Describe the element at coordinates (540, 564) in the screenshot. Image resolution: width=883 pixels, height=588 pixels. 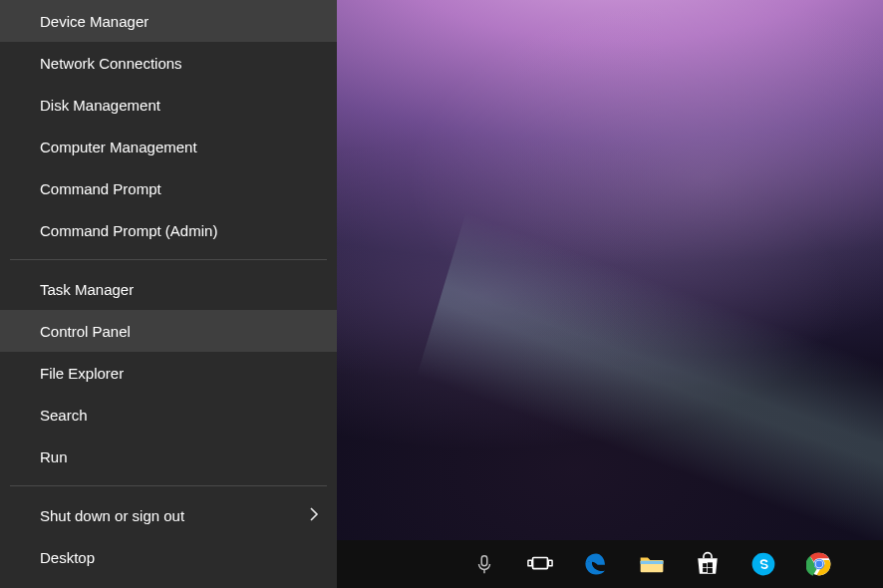
I see `task-view-icon` at that location.